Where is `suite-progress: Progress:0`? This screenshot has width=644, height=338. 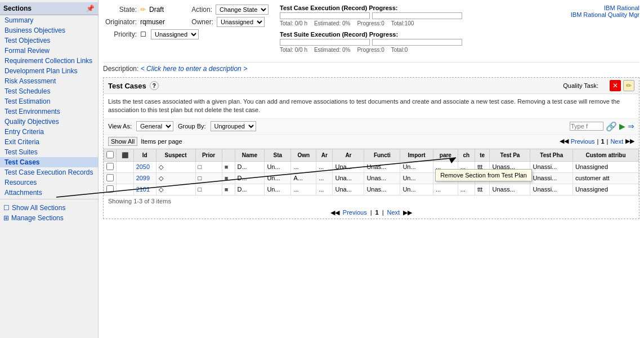 suite-progress: Progress:0 is located at coordinates (370, 50).